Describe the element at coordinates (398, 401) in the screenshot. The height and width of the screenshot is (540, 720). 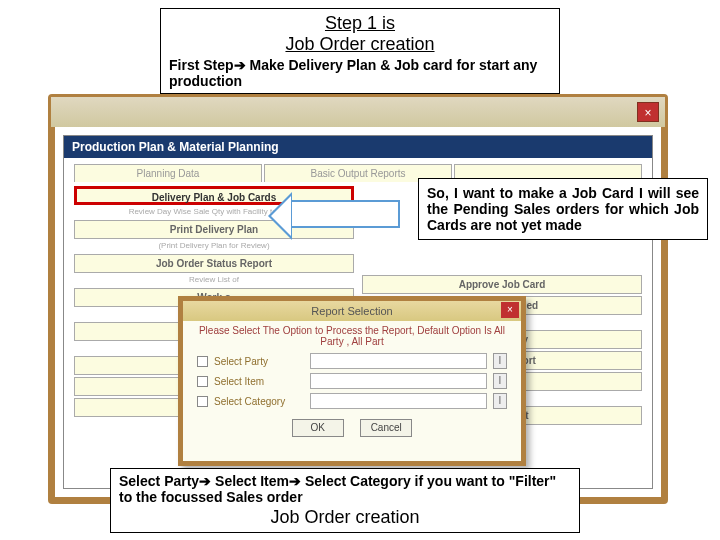
I see `select-category-input` at that location.